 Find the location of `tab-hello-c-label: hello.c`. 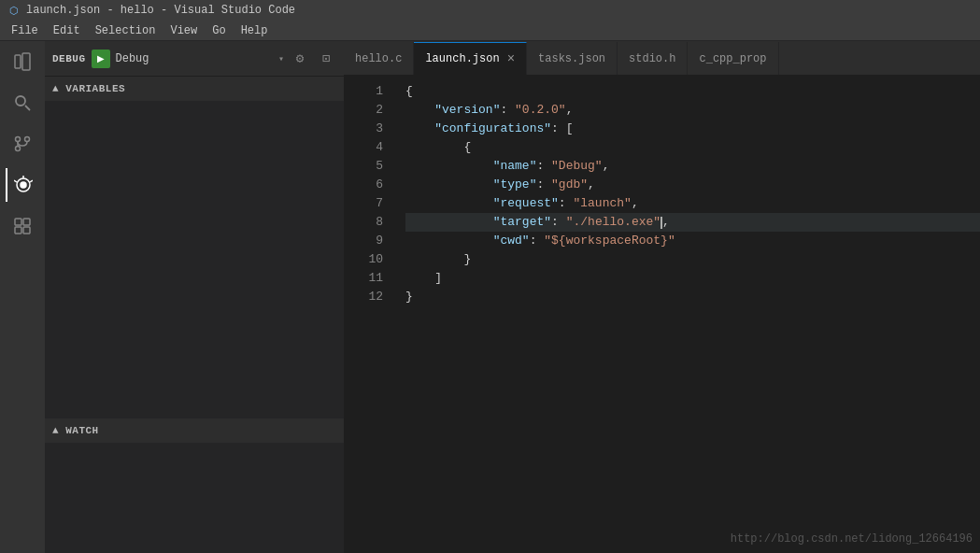

tab-hello-c-label: hello.c is located at coordinates (378, 59).